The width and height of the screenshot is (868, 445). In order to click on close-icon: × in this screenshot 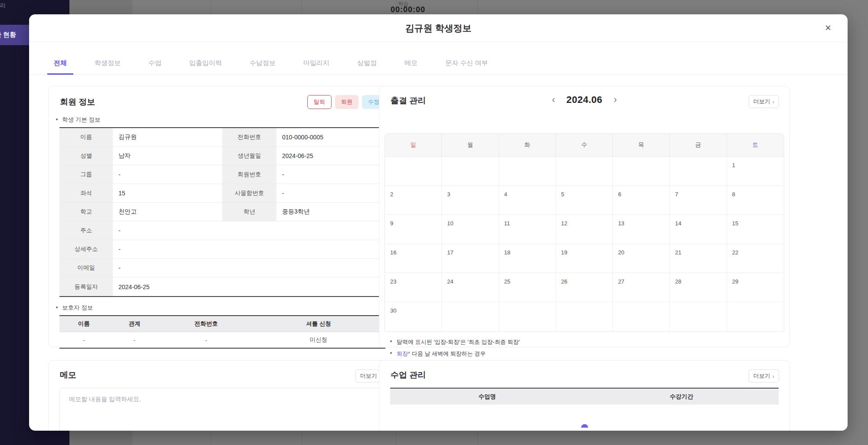, I will do `click(828, 28)`.